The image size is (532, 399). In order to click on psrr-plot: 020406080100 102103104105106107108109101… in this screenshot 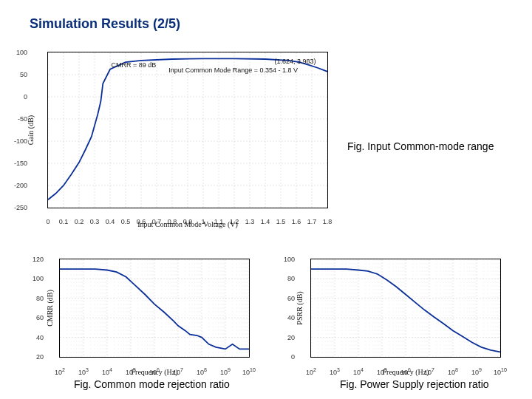, I will do `click(406, 308)`.